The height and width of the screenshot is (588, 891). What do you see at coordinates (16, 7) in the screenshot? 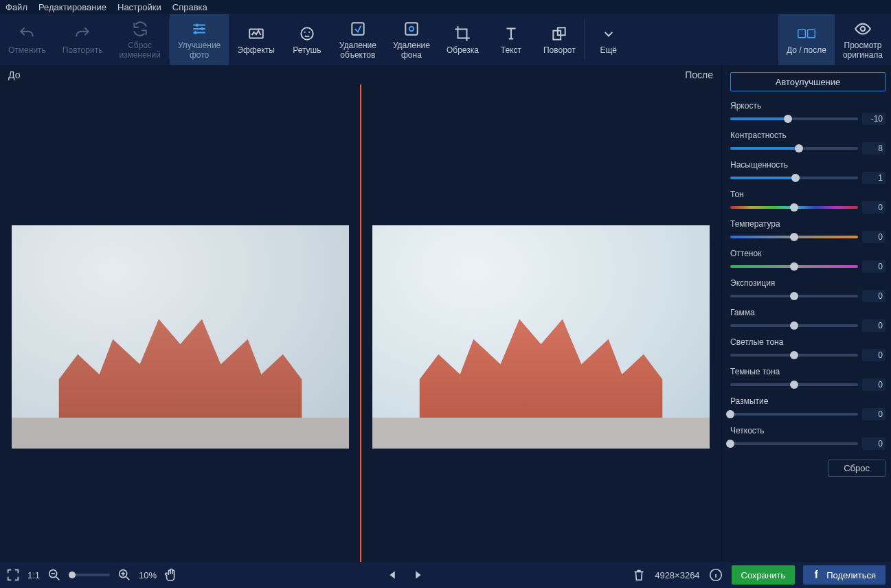
I see `menu-file: Файл` at bounding box center [16, 7].